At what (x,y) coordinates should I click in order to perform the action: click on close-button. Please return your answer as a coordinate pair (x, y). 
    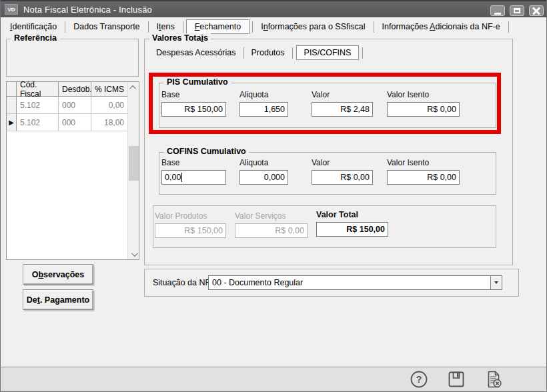
    Looking at the image, I should click on (536, 11).